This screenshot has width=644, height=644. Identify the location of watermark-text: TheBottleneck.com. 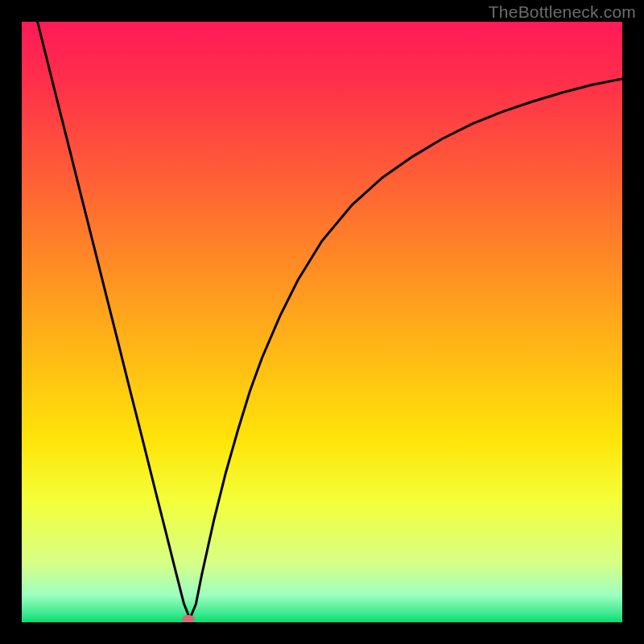
(562, 12).